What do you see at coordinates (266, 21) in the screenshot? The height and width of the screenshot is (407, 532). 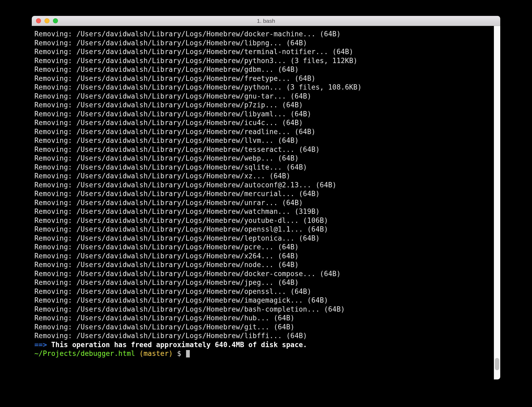 I see `titlebar: 1. bash` at bounding box center [266, 21].